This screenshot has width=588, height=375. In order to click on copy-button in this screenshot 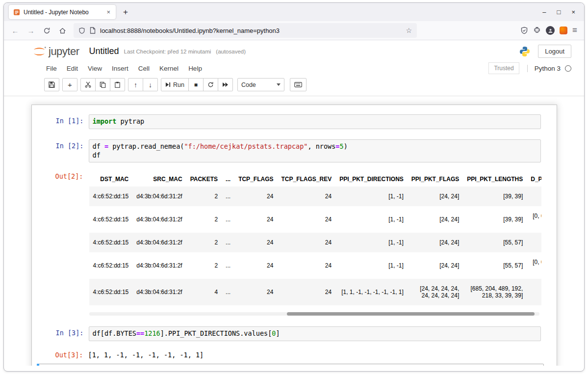, I will do `click(103, 84)`.